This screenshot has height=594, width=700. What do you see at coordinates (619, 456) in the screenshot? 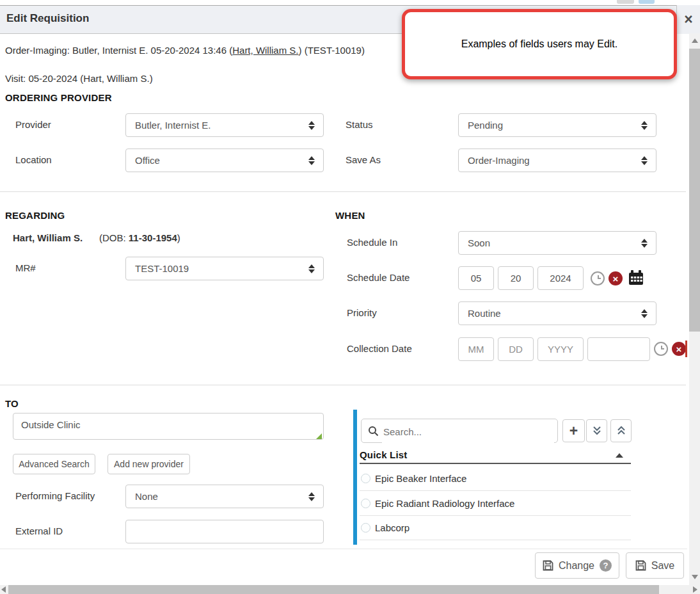
I see `collapse-section-icon` at bounding box center [619, 456].